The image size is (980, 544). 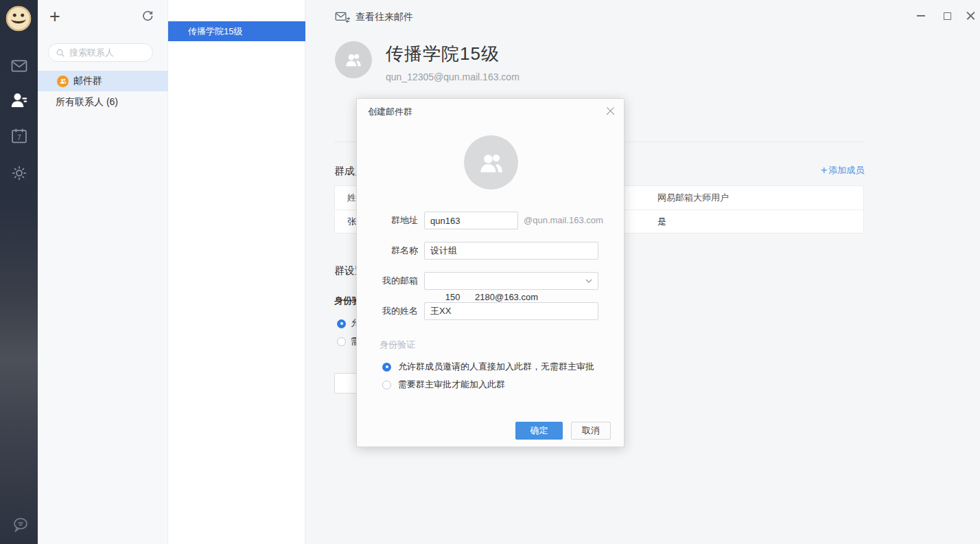 What do you see at coordinates (103, 102) in the screenshot?
I see `sidebar-item-all-contacts: 所有联系人 (6)` at bounding box center [103, 102].